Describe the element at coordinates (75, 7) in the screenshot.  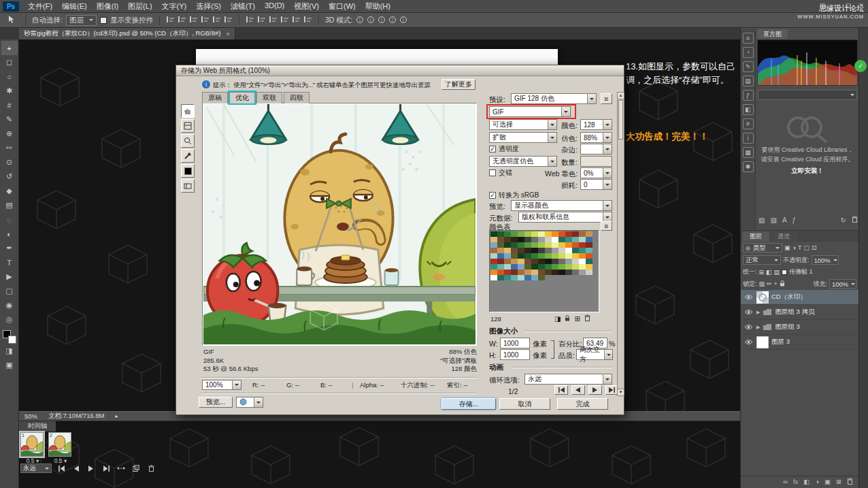
I see `menu-item: 编辑(E)` at that location.